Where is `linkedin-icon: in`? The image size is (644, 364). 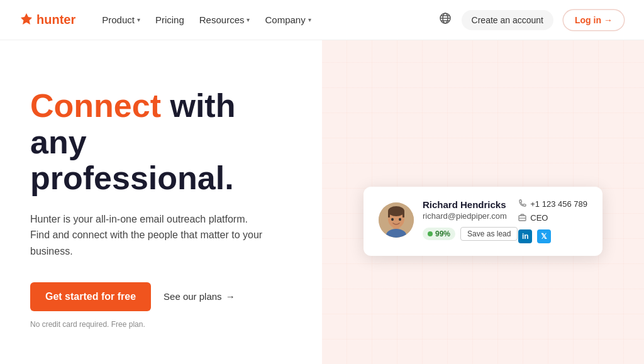
linkedin-icon: in is located at coordinates (525, 236).